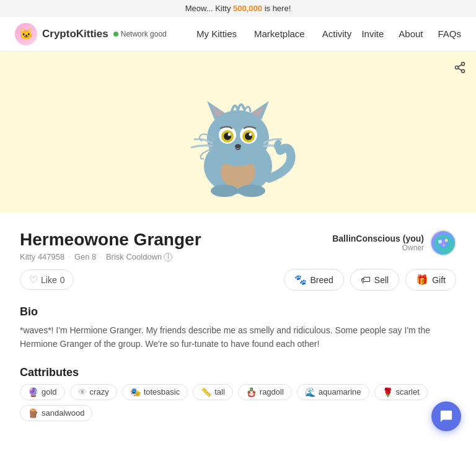 Image resolution: width=476 pixels, height=451 pixels. Describe the element at coordinates (431, 280) in the screenshot. I see `gift-button: 🎁 Gift` at that location.